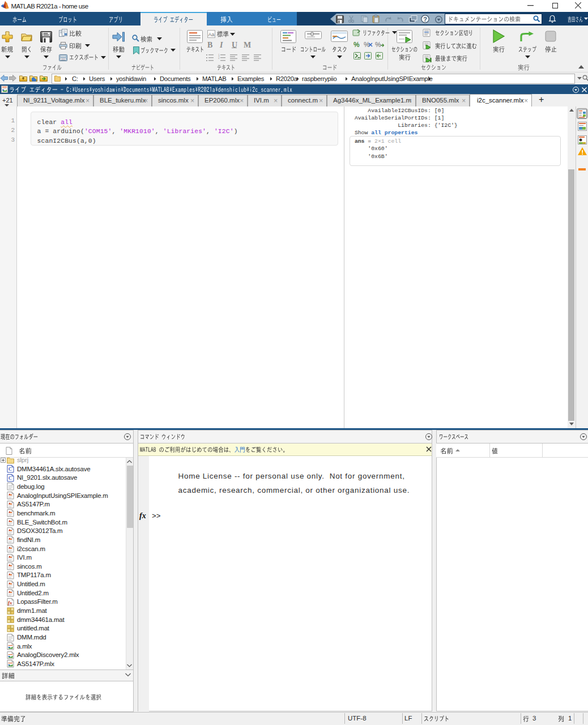  I want to click on svg-text: fx, so click(10, 602).